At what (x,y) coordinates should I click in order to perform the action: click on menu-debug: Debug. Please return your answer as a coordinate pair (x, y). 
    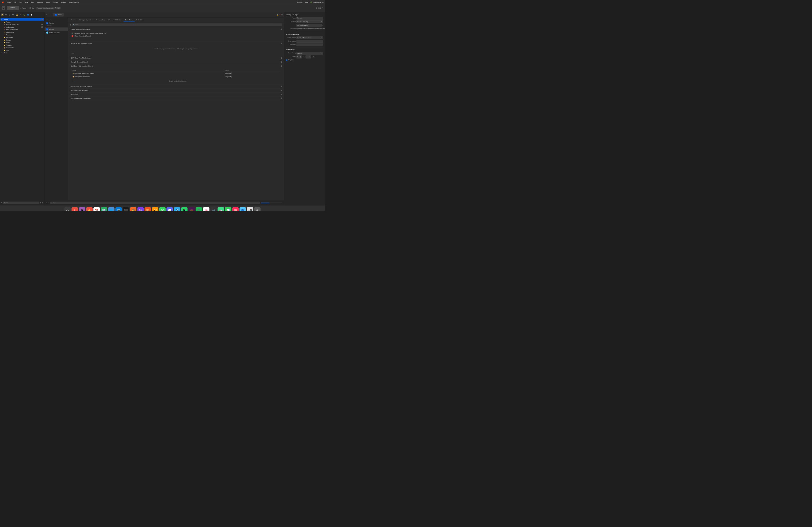
    Looking at the image, I should click on (63, 2).